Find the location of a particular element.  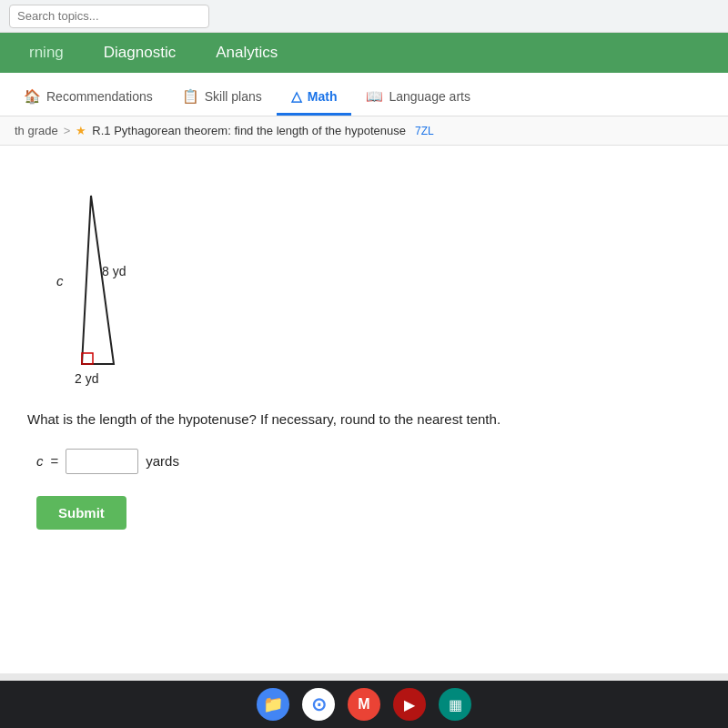

gmail-icon: M is located at coordinates (364, 704).